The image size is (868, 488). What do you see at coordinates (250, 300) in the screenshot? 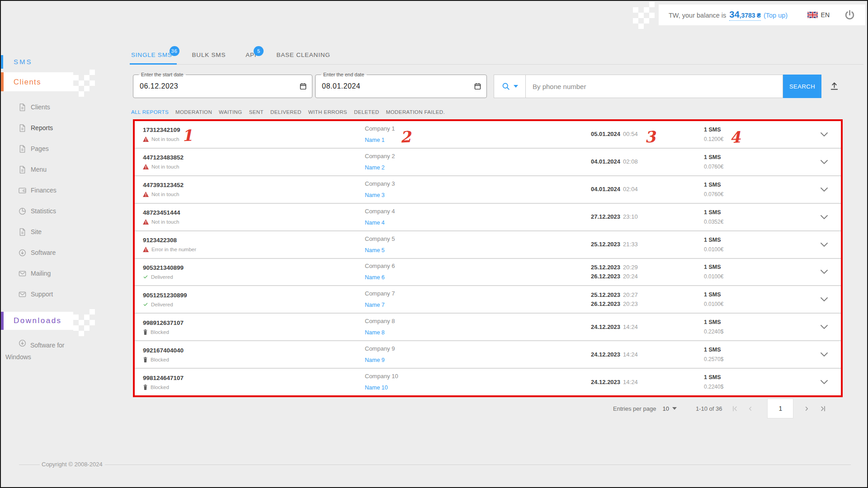
I see `cell-phone: 9051251230899 Delivered` at bounding box center [250, 300].